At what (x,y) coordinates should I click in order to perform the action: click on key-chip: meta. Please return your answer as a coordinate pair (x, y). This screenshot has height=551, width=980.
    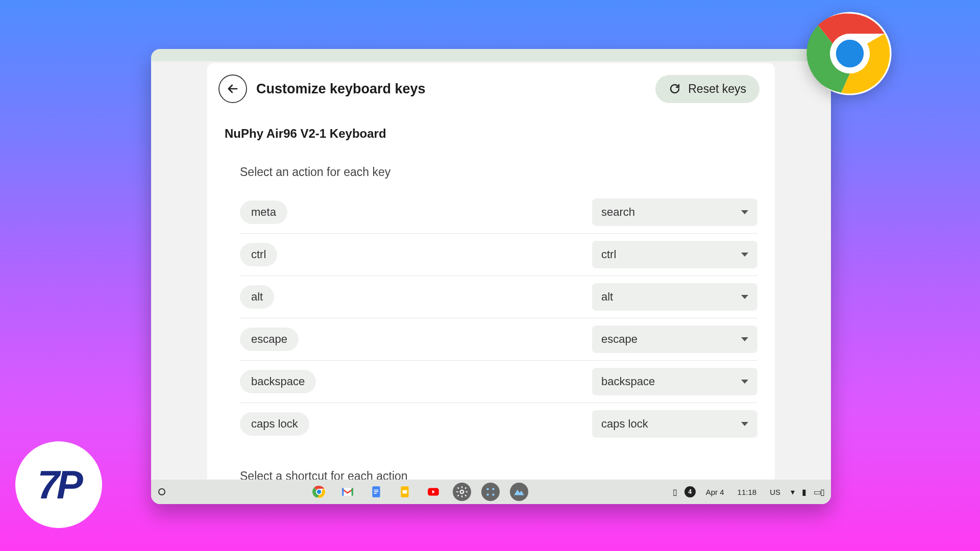
    Looking at the image, I should click on (263, 212).